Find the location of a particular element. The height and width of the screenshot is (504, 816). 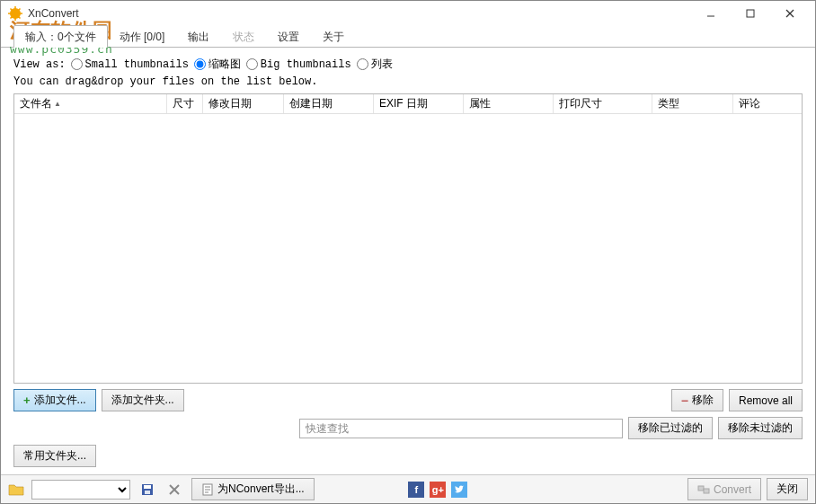

preset-select is located at coordinates (81, 490).